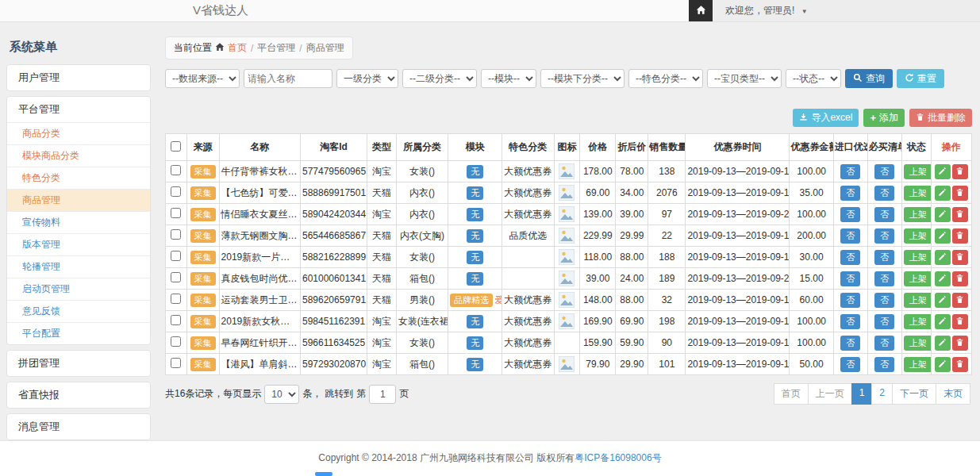 This screenshot has width=980, height=476. What do you see at coordinates (79, 222) in the screenshot?
I see `sidebar-subitem-4: 宣传物料` at bounding box center [79, 222].